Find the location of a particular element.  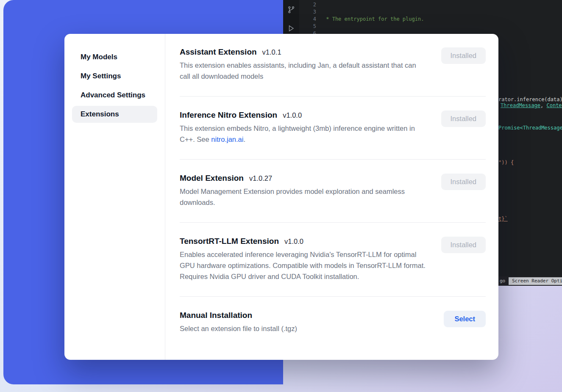

extension-row-nitro: Inference Nitro Extension v1.0.0 This ex… is located at coordinates (333, 128).